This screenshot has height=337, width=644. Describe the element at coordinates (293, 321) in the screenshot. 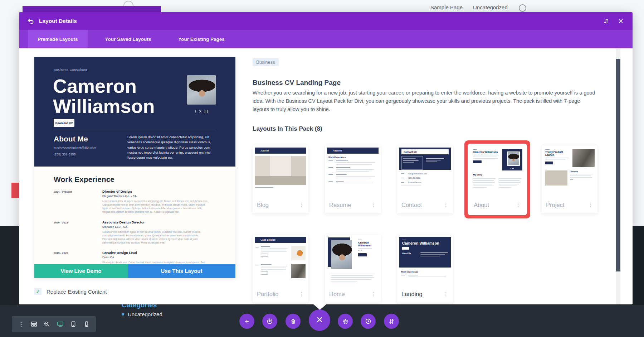

I see `trash-button` at that location.